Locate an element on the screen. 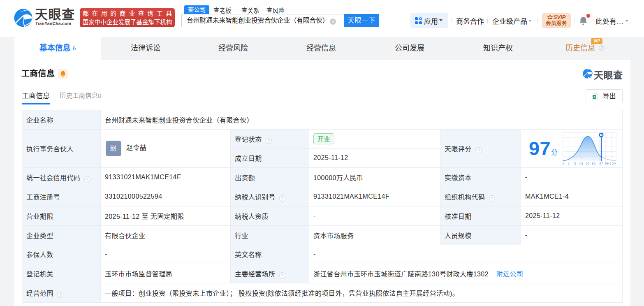  svg-text: 15 is located at coordinates (581, 163).